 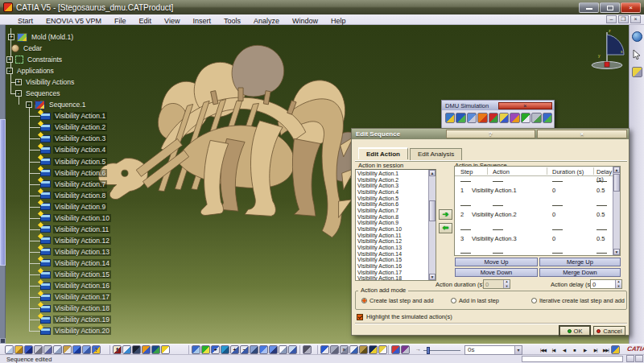 What do you see at coordinates (392, 236) in the screenshot?
I see `list-item: Visibility Action.11` at bounding box center [392, 236].